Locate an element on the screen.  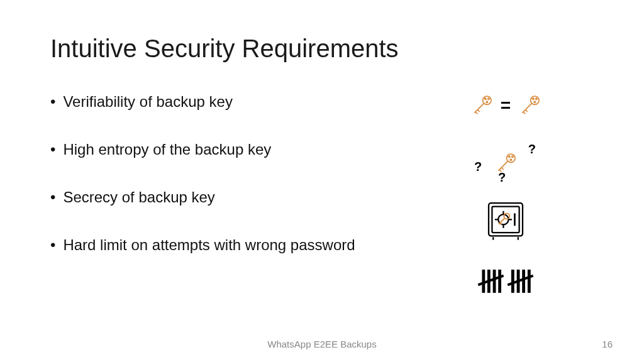
bullet-text: High entropy of the backup key is located at coordinates (167, 150).